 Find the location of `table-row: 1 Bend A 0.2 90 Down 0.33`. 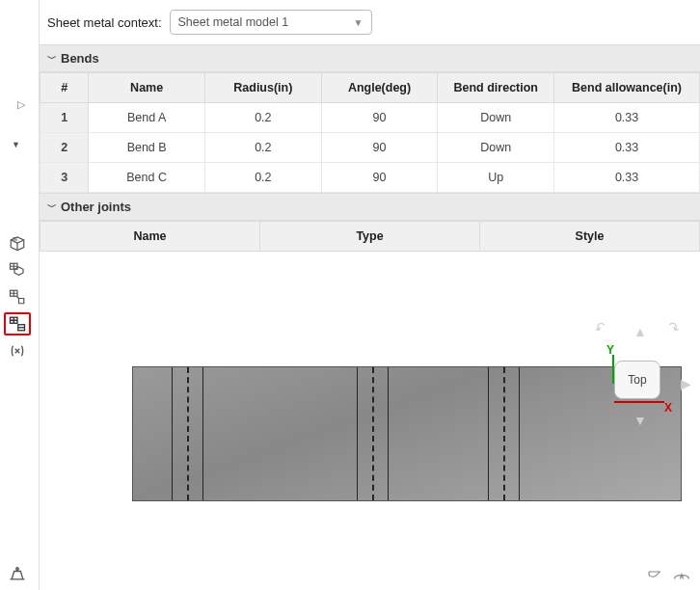

table-row: 1 Bend A 0.2 90 Down 0.33 is located at coordinates (370, 118).